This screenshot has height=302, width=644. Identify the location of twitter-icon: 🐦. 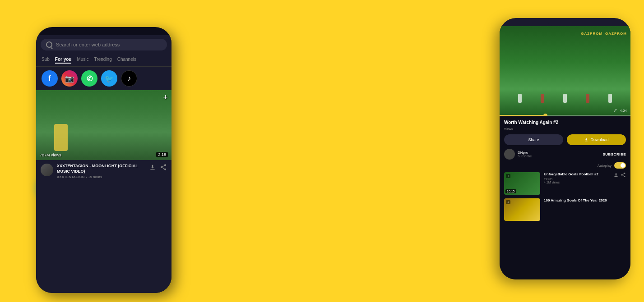
(109, 78).